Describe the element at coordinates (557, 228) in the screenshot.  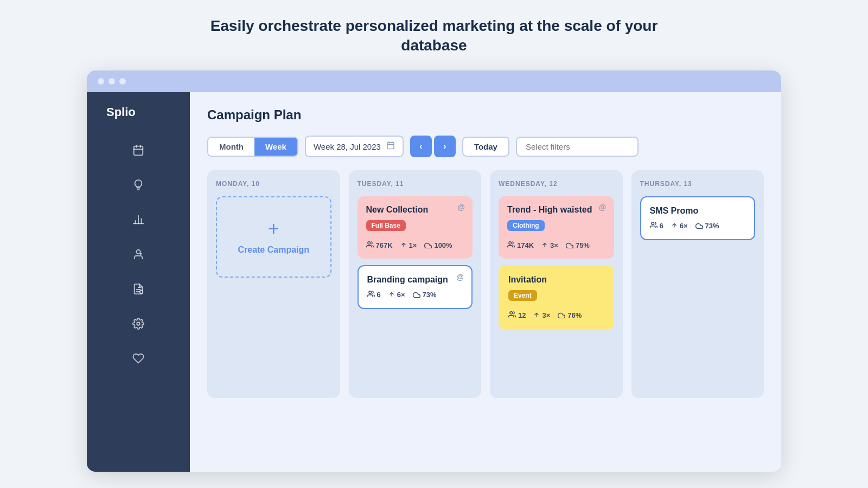
I see `campaign-card-trend: @ Trend - High waisted Clothing 174K` at that location.